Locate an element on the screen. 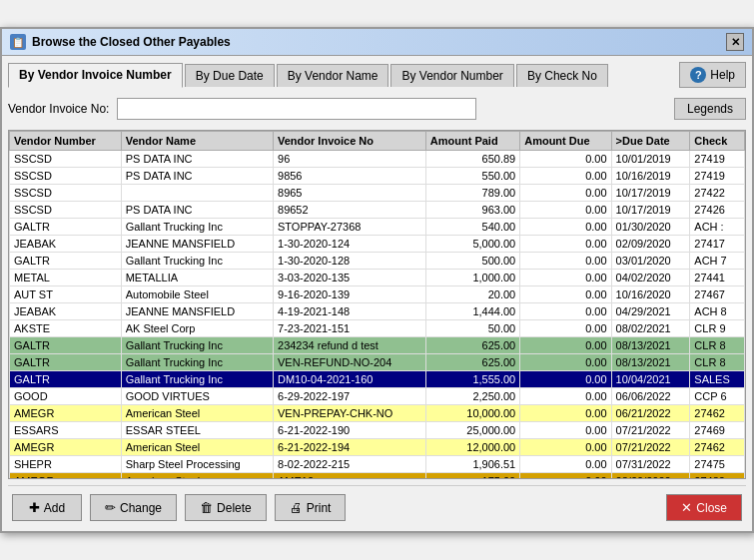  cell-due_date: 08/20/2022 is located at coordinates (651, 477).